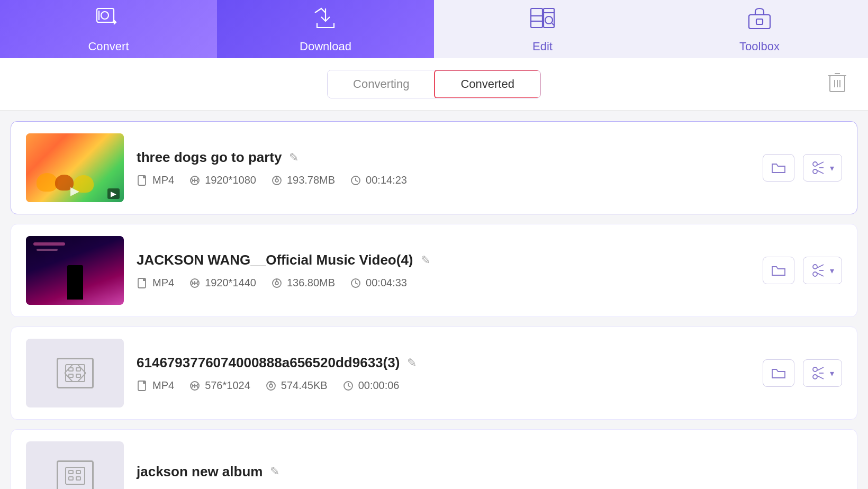  Describe the element at coordinates (837, 84) in the screenshot. I see `delete-all-button` at that location.